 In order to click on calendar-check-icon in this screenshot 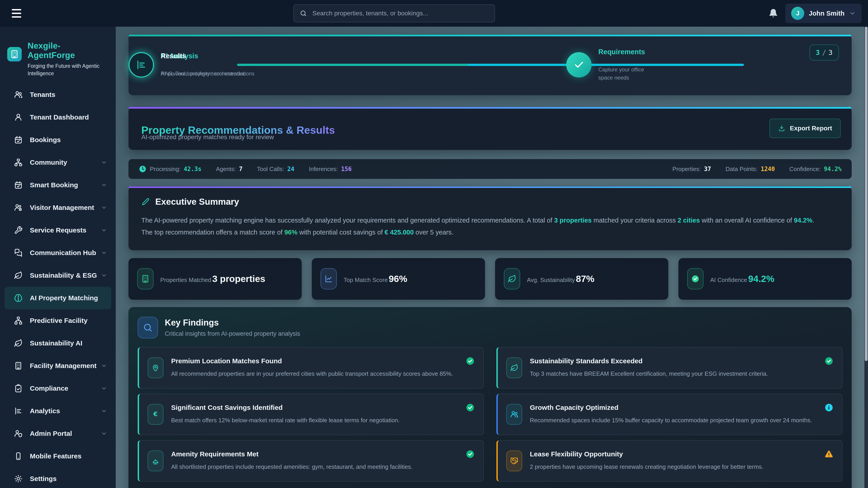, I will do `click(18, 140)`.